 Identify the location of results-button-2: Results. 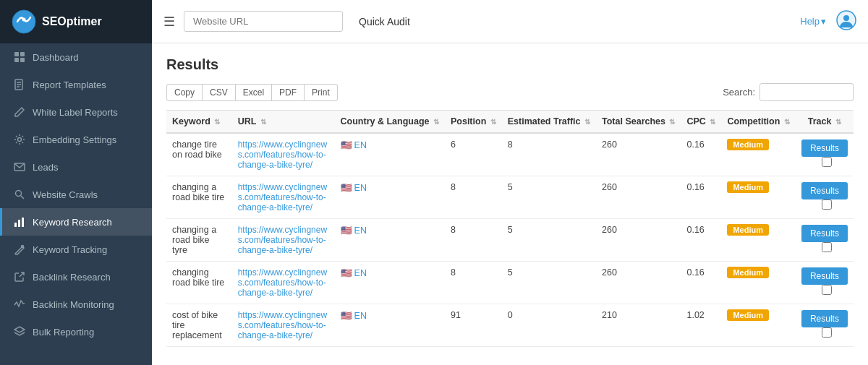
(825, 233).